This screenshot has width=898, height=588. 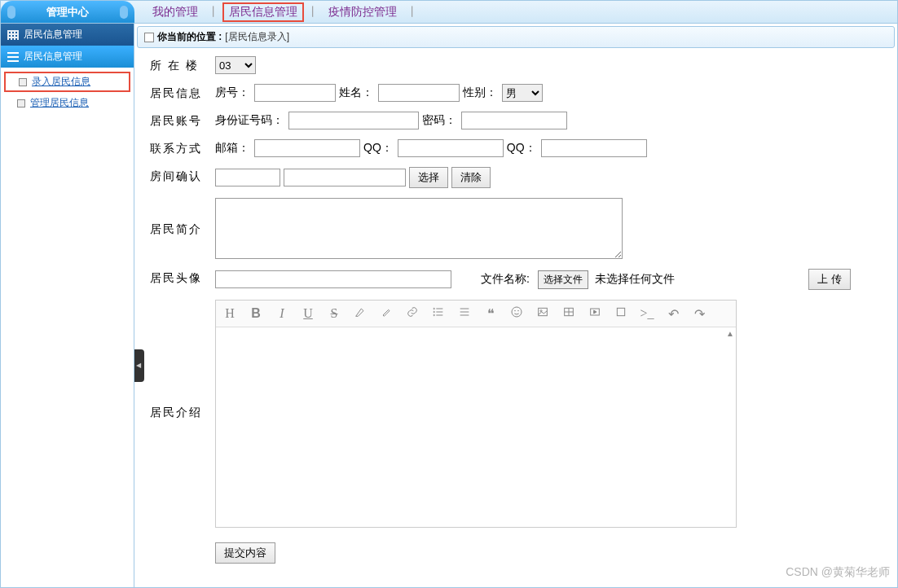 I want to click on breadcrumb-label: 你当前的位置 :, so click(x=189, y=37).